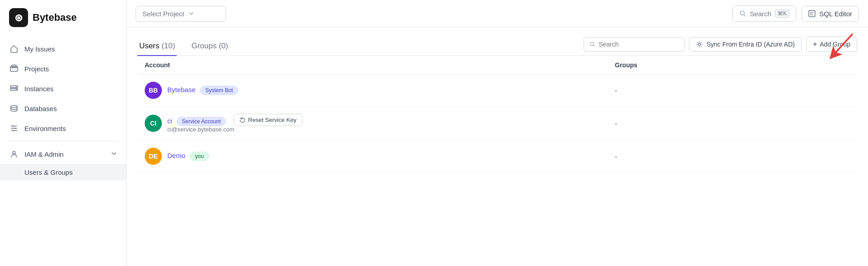 Image resolution: width=868 pixels, height=266 pixels. Describe the element at coordinates (268, 120) in the screenshot. I see `reset-service-key-button: Reset Service Key` at that location.